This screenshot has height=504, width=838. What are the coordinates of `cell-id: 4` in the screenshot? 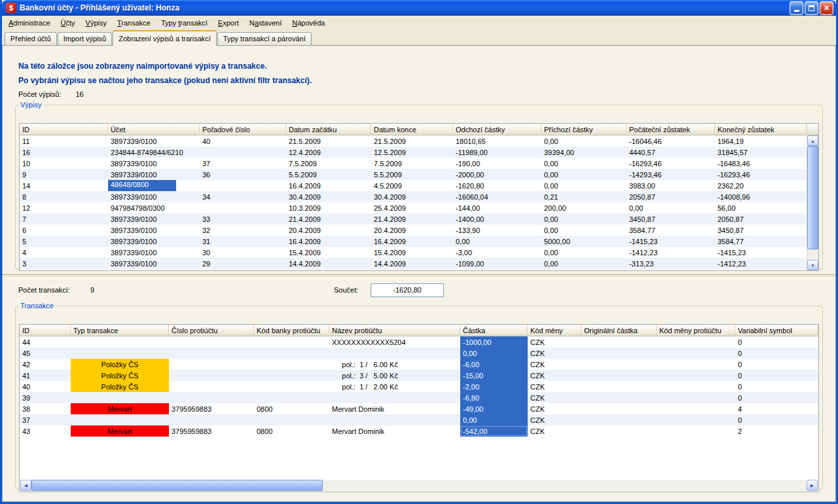 It's located at (64, 253).